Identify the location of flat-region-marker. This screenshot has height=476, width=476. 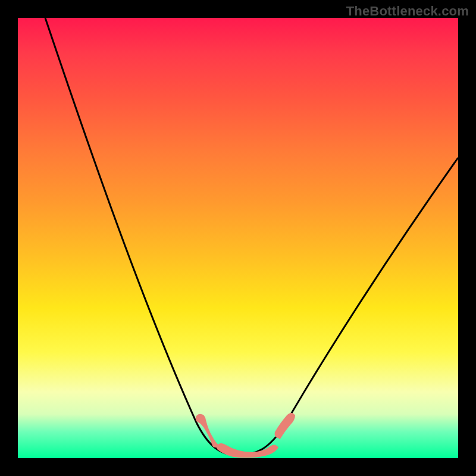
(245, 436).